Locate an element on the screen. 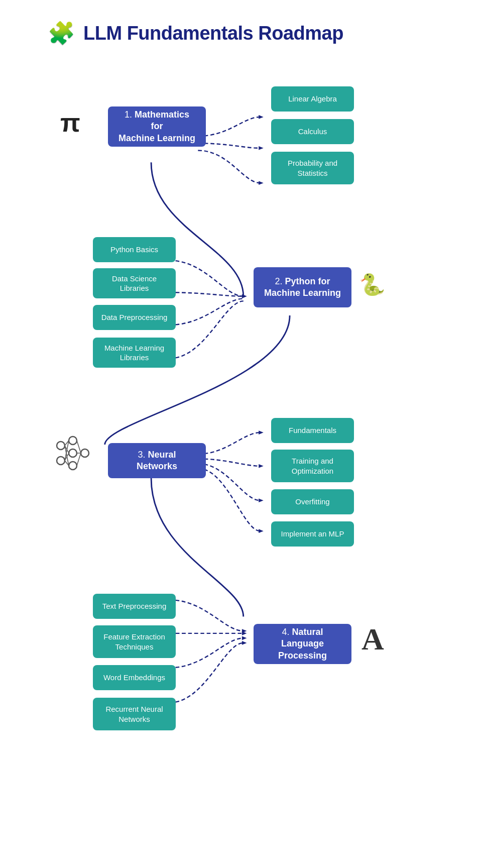  sub-node-ml-libraries: Machine LearningLibraries is located at coordinates (135, 353).